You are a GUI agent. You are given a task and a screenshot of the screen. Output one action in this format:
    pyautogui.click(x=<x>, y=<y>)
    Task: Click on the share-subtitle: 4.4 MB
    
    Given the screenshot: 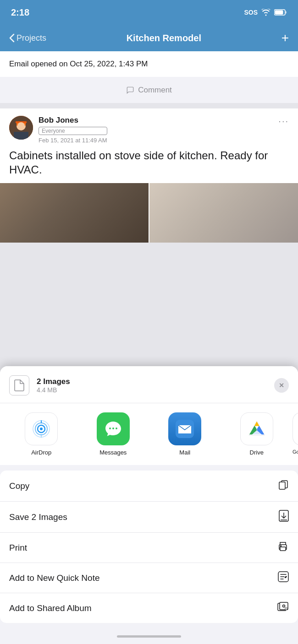 What is the action you would take?
    pyautogui.click(x=152, y=390)
    